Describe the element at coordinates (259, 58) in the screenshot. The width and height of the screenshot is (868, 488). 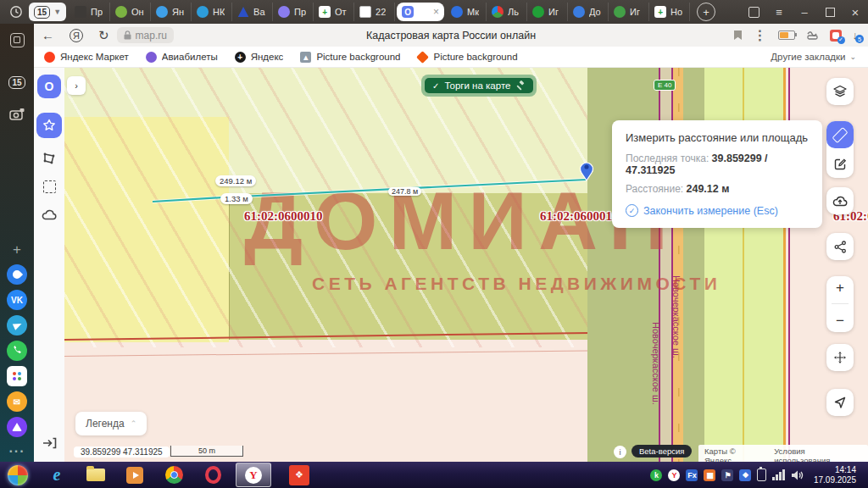
I see `bookmark-item: +Яндекс` at that location.